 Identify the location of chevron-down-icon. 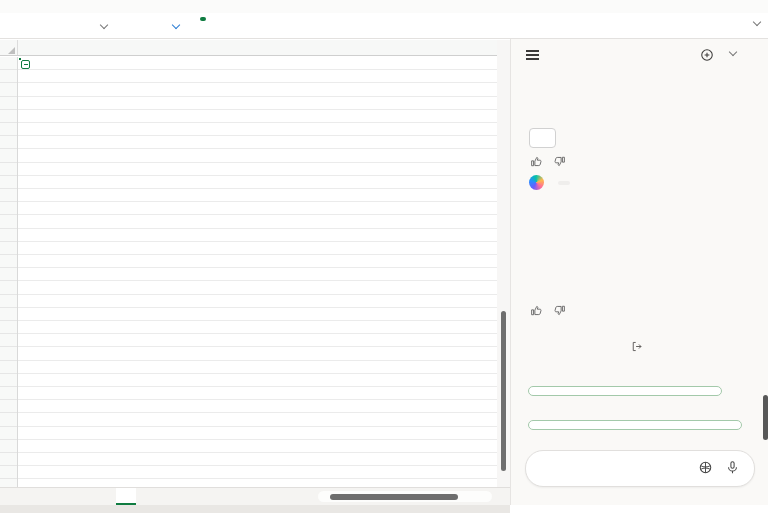
(104, 24).